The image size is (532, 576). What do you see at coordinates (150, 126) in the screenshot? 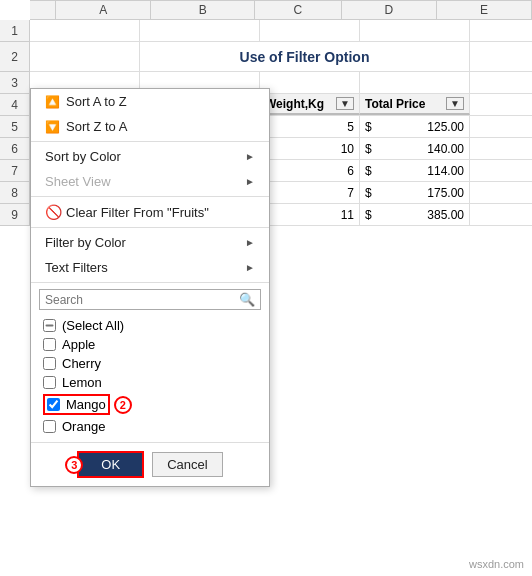
I see `sort-z-to-a-item: 🔽 Sort Z to A` at bounding box center [150, 126].